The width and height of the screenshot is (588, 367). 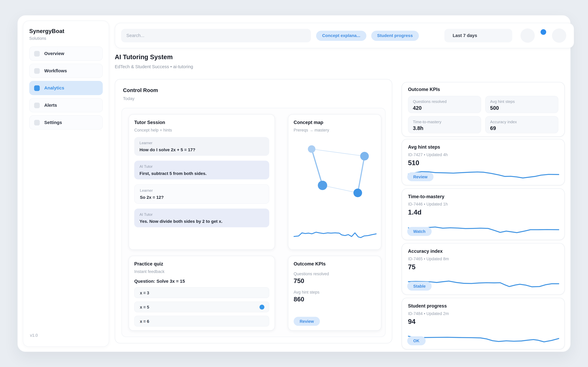 What do you see at coordinates (483, 324) in the screenshot?
I see `metric-card-student-progress: Student progress ID-7484 • Updated 2m 94…` at bounding box center [483, 324].